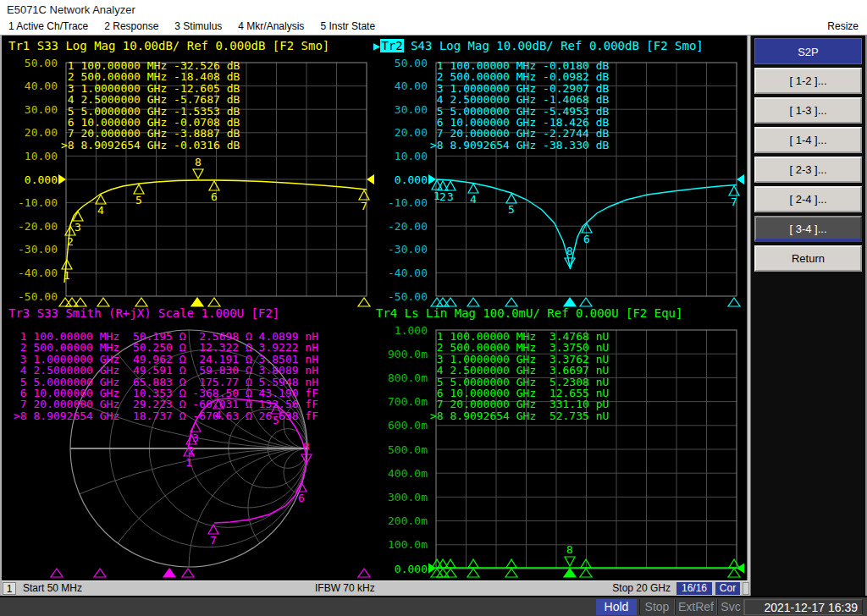 Image resolution: width=867 pixels, height=616 pixels. Describe the element at coordinates (408, 545) in the screenshot. I see `svg-text: 100.0m` at that location.